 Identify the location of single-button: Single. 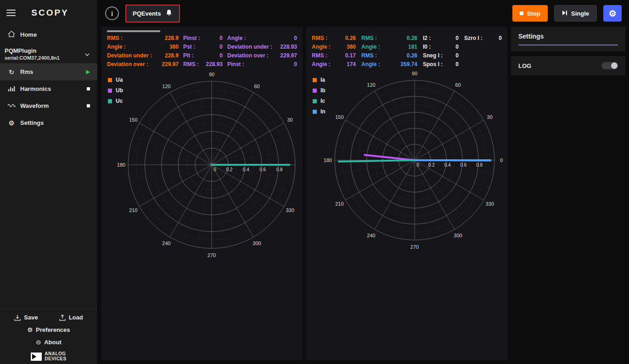
(576, 13).